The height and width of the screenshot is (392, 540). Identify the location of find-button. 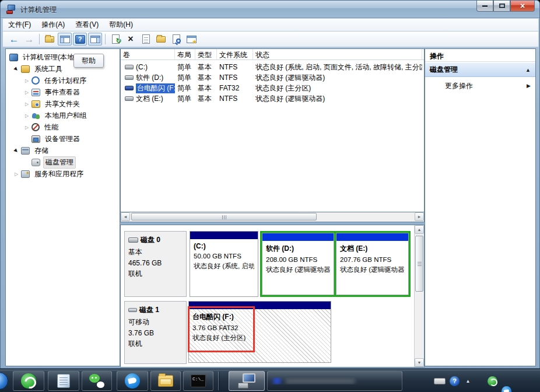
(176, 39).